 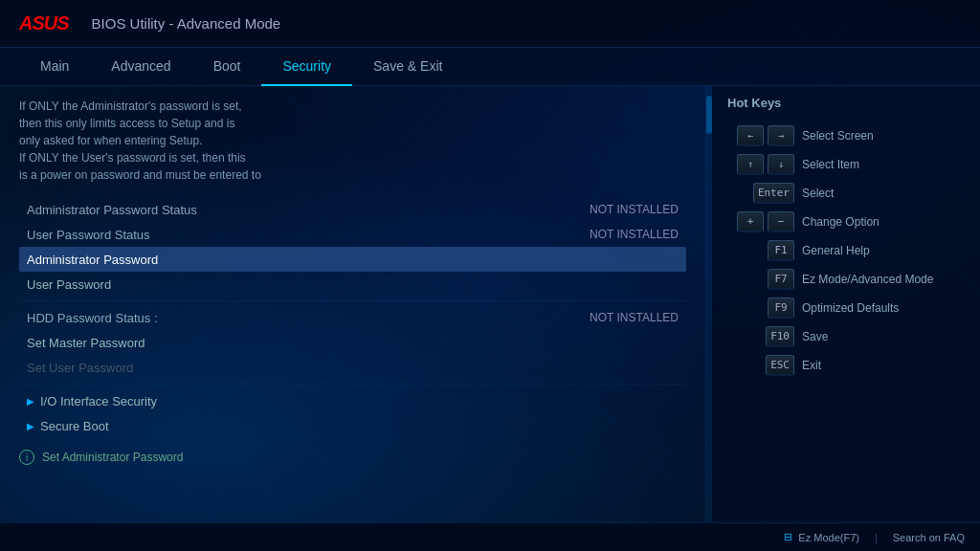 What do you see at coordinates (709, 115) in the screenshot?
I see `scrollbar-thumb` at bounding box center [709, 115].